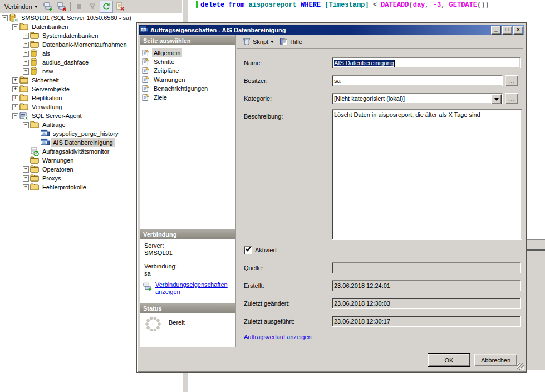 This screenshot has height=392, width=545. I want to click on executed-label: Zuletzt ausgeführt:, so click(269, 321).